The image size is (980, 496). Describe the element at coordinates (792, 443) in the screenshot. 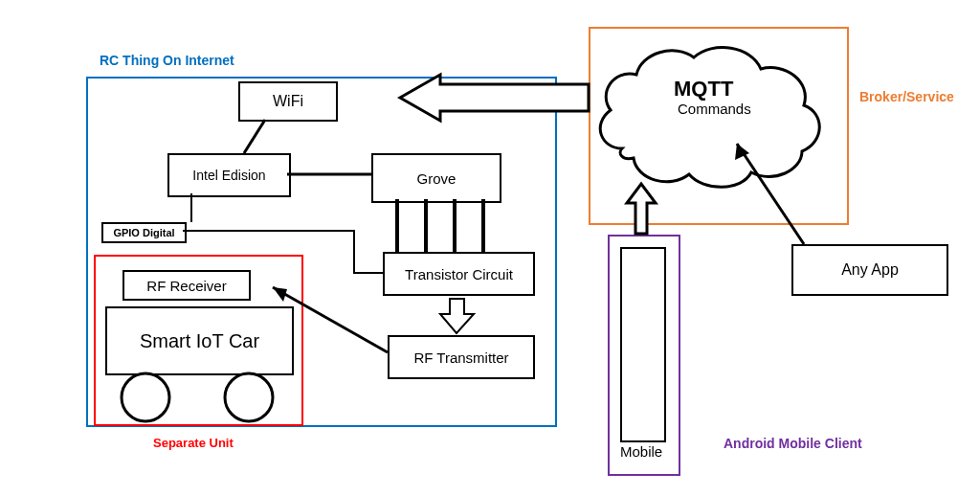

I see `title-android-client: Android Mobile Client` at that location.